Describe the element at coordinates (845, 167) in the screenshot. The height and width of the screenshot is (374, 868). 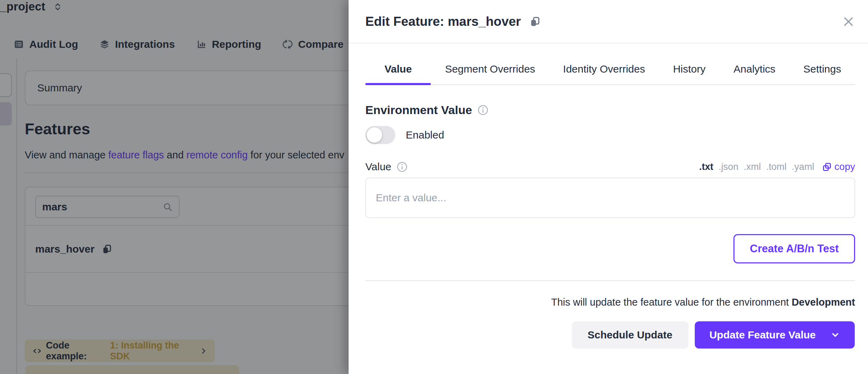
I see `copy-label: copy` at that location.